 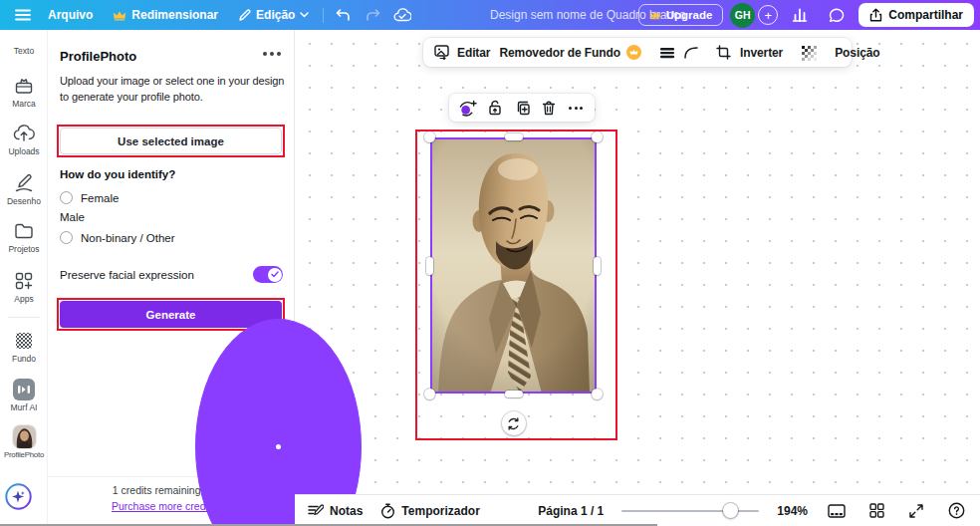 I want to click on crop-button, so click(x=723, y=52).